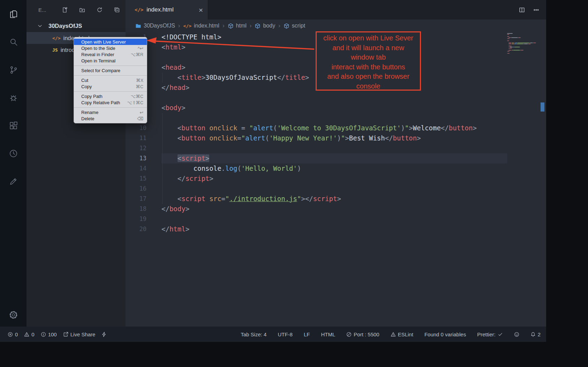  I want to click on status-notifications: 2, so click(536, 335).